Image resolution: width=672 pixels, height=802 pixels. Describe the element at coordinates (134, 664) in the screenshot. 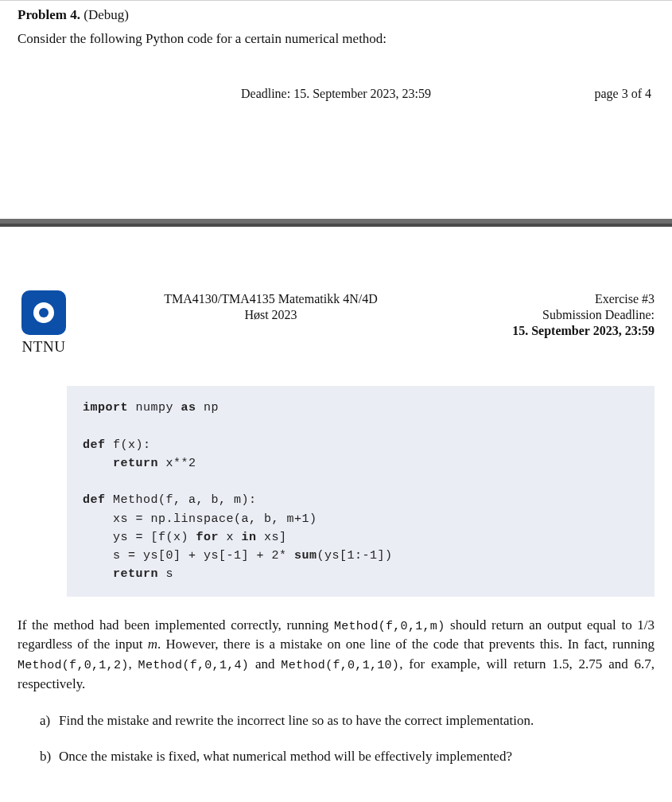

I see `para-text: ,` at that location.